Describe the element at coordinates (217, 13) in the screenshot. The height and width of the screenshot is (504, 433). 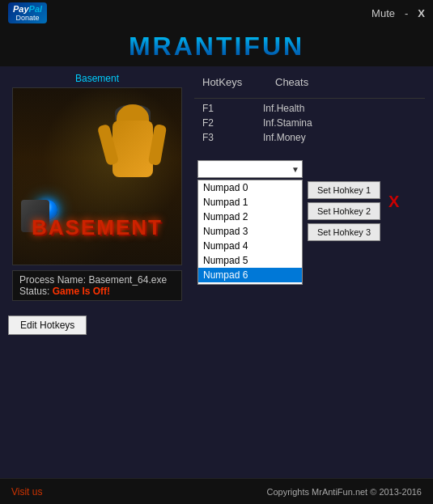
I see `title-bar: PayPal Donate Mute - X` at that location.